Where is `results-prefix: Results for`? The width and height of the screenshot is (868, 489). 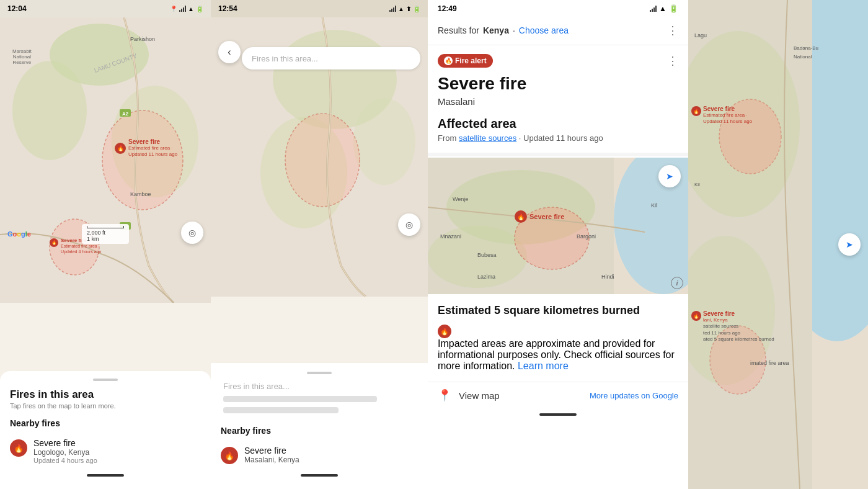 results-prefix: Results for is located at coordinates (459, 30).